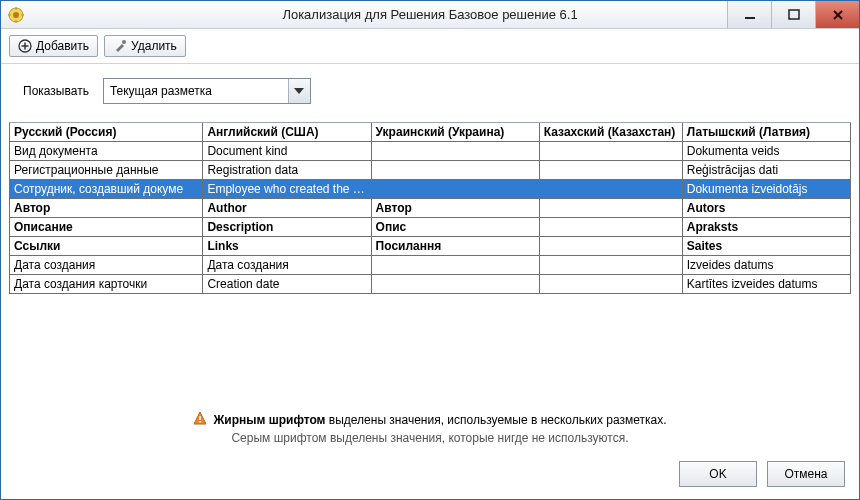 This screenshot has width=860, height=500. What do you see at coordinates (120, 46) in the screenshot?
I see `tools-icon` at bounding box center [120, 46].